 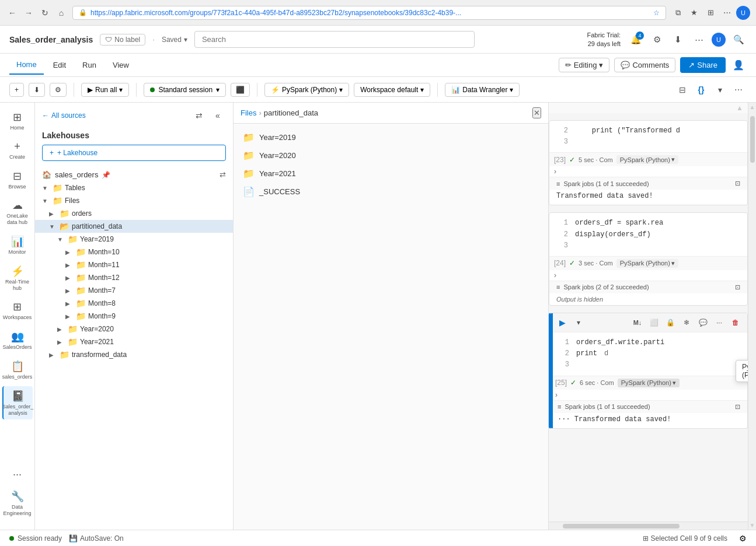 I want to click on cell25-delete-button: 🗑, so click(x=736, y=323).